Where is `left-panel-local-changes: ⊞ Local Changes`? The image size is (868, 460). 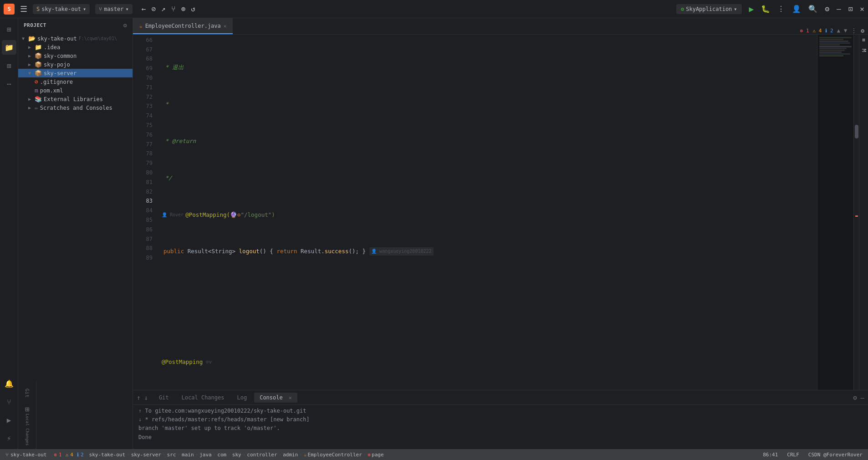
left-panel-local-changes: ⊞ Local Changes is located at coordinates (27, 425).